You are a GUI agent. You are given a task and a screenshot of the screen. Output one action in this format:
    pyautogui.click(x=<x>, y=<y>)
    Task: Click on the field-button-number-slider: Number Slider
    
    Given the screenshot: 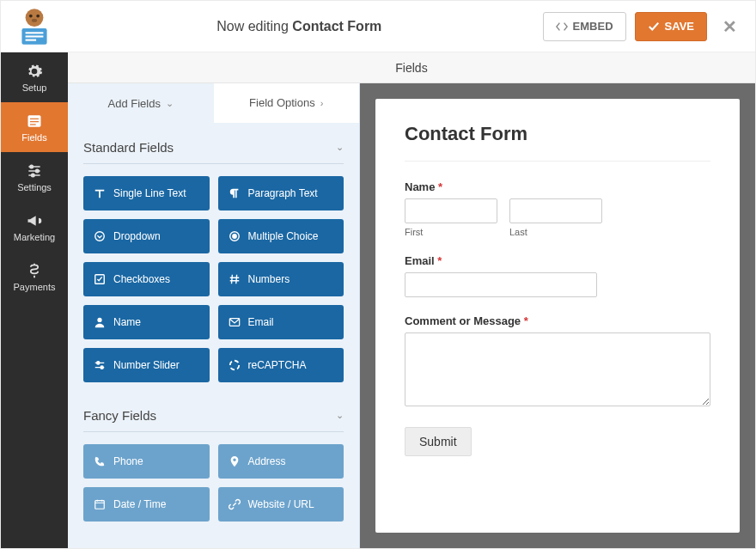 What is the action you would take?
    pyautogui.click(x=146, y=365)
    